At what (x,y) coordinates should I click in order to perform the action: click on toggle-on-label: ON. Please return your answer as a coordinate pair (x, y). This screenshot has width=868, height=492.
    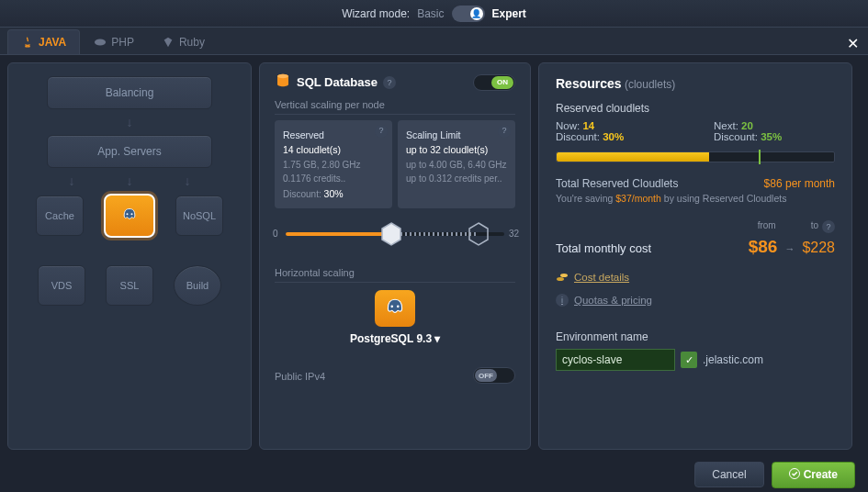
    Looking at the image, I should click on (502, 83).